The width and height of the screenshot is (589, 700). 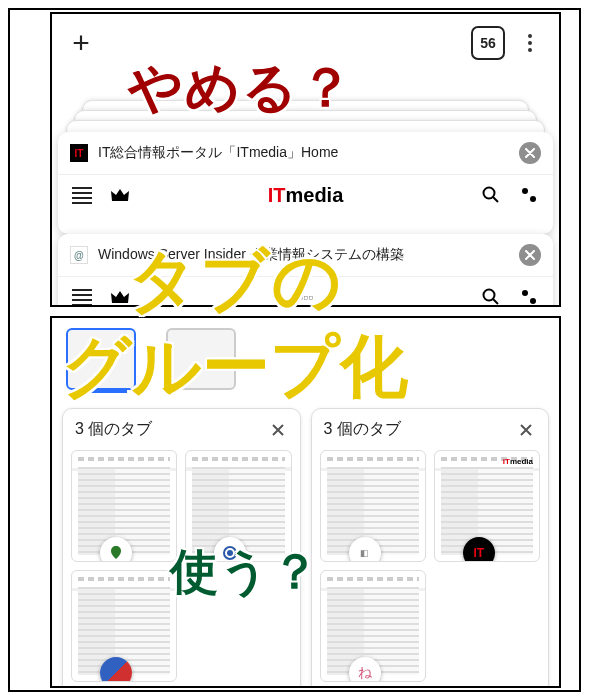 I want to click on site-logo: ITmedia, so click(x=306, y=196).